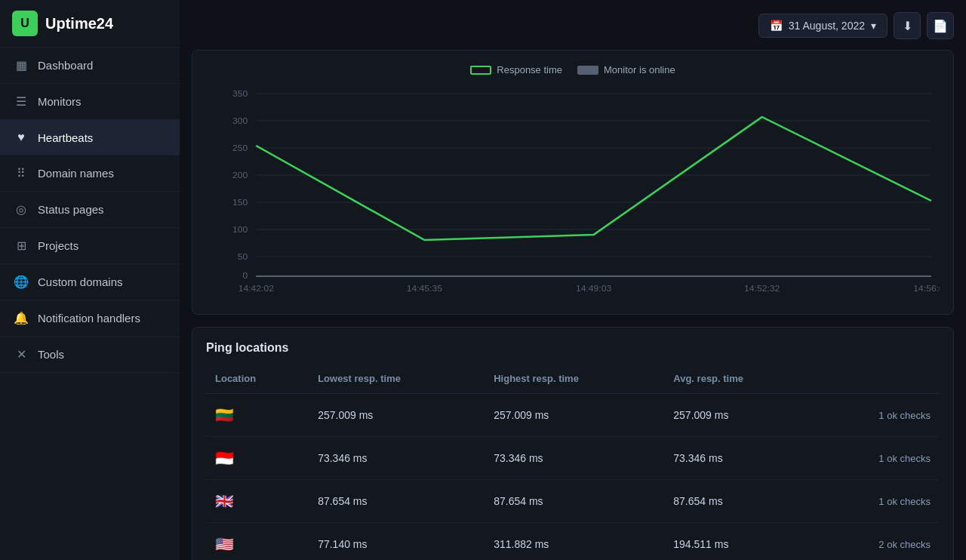 This screenshot has width=966, height=560. Describe the element at coordinates (874, 26) in the screenshot. I see `chevron-down-icon: ▾` at that location.